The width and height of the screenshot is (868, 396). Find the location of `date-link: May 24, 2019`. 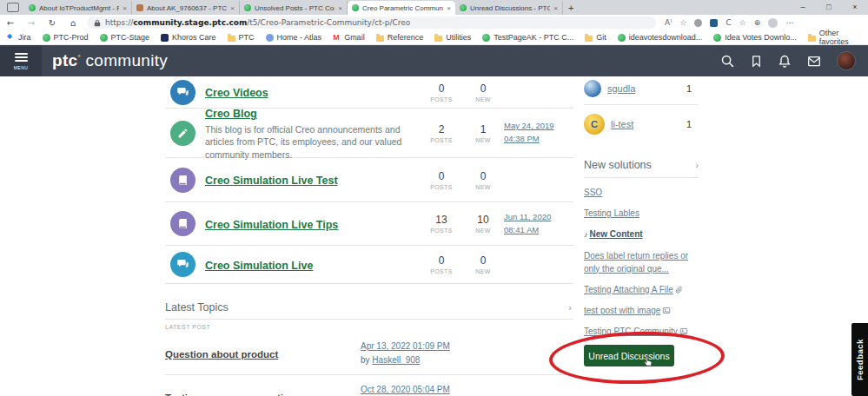

date-link: May 24, 2019 is located at coordinates (529, 125).